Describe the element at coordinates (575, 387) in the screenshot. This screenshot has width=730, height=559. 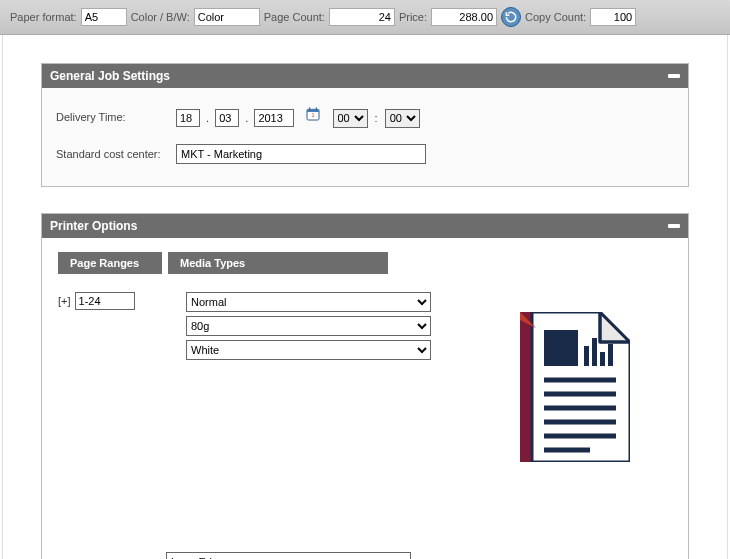
I see `document-preview-icon` at that location.